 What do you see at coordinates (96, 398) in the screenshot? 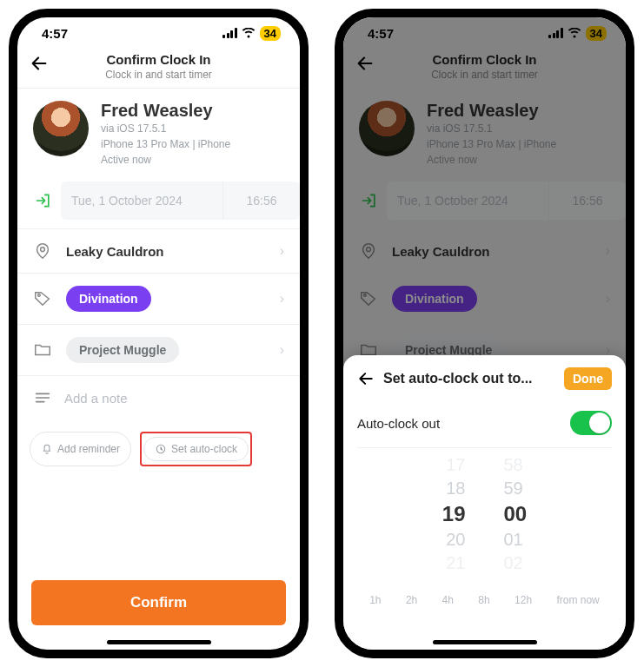
I see `note-placeholder: Add a note` at bounding box center [96, 398].